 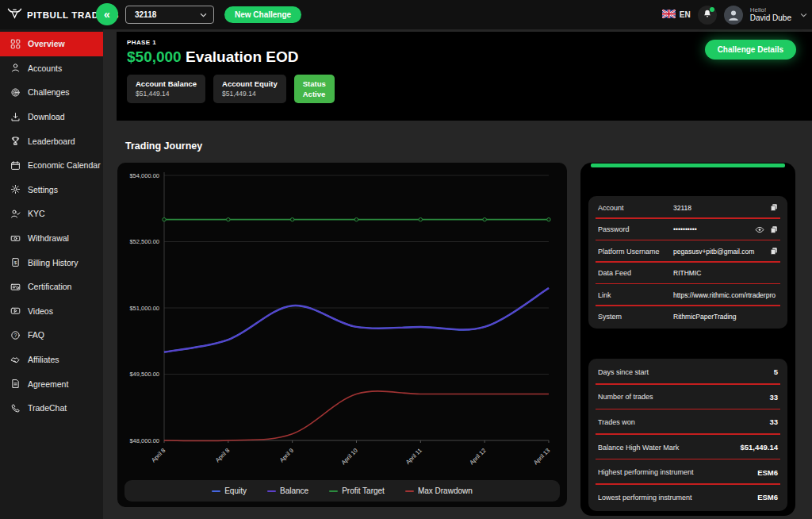 I want to click on phone-icon, so click(x=15, y=408).